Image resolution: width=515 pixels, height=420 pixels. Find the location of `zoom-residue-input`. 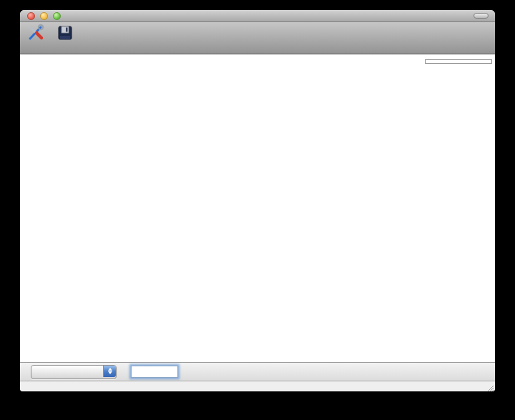

zoom-residue-input is located at coordinates (154, 372).